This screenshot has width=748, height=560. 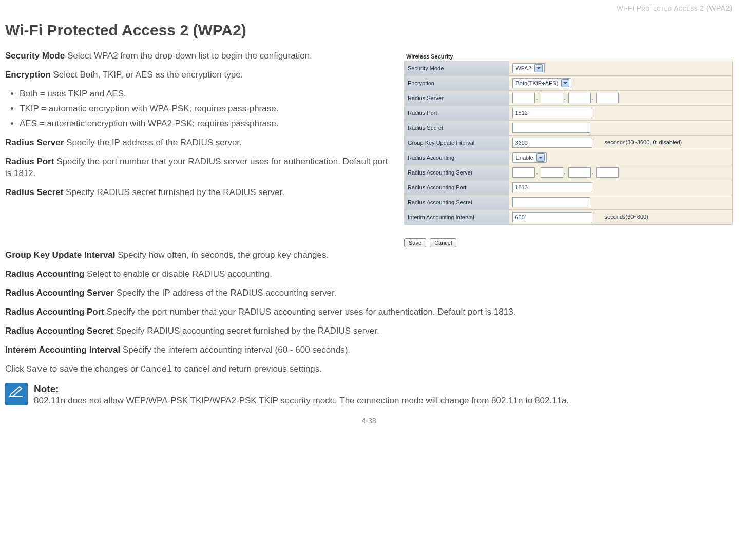 What do you see at coordinates (569, 158) in the screenshot?
I see `table-row: Radius Accounting Enable` at bounding box center [569, 158].